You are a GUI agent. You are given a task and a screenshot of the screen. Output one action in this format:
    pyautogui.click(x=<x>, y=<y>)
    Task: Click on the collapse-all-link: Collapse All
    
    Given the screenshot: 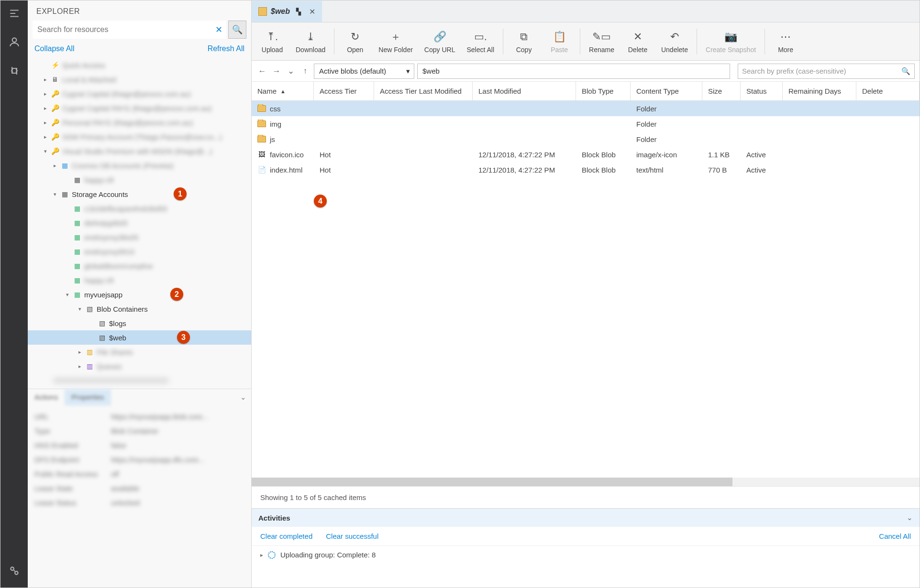 What is the action you would take?
    pyautogui.click(x=55, y=49)
    